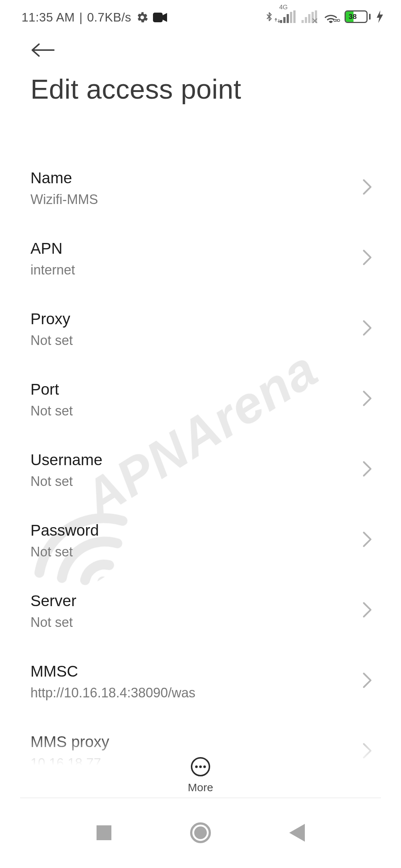 This screenshot has width=401, height=868. What do you see at coordinates (200, 470) in the screenshot?
I see `row-username: Username Not set` at bounding box center [200, 470].